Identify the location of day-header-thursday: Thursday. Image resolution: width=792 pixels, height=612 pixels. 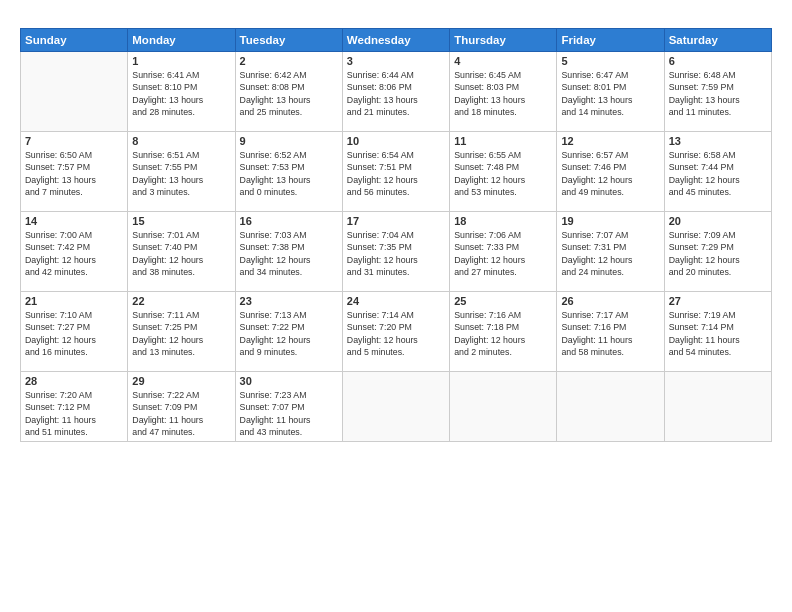
(504, 40).